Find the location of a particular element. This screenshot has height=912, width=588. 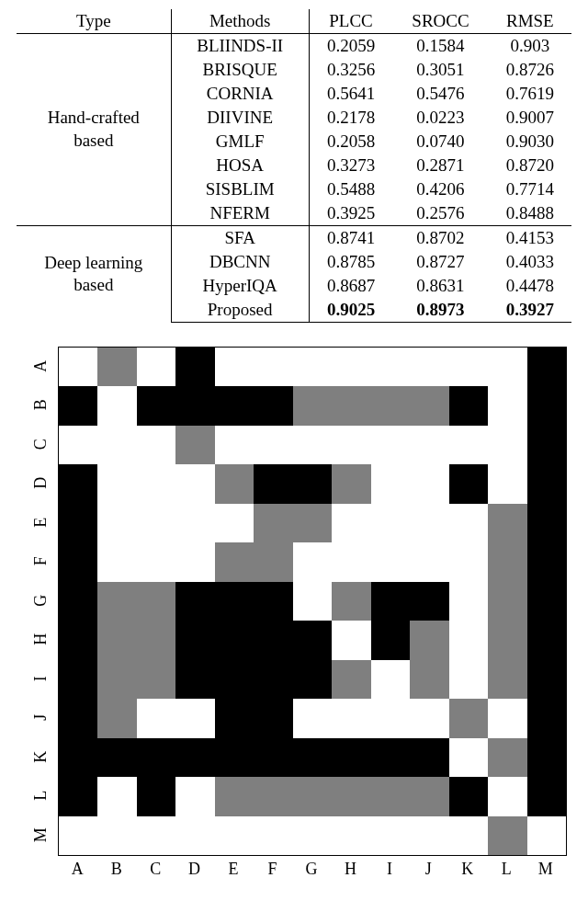

method-cell: BLIINDS-II is located at coordinates (240, 46).